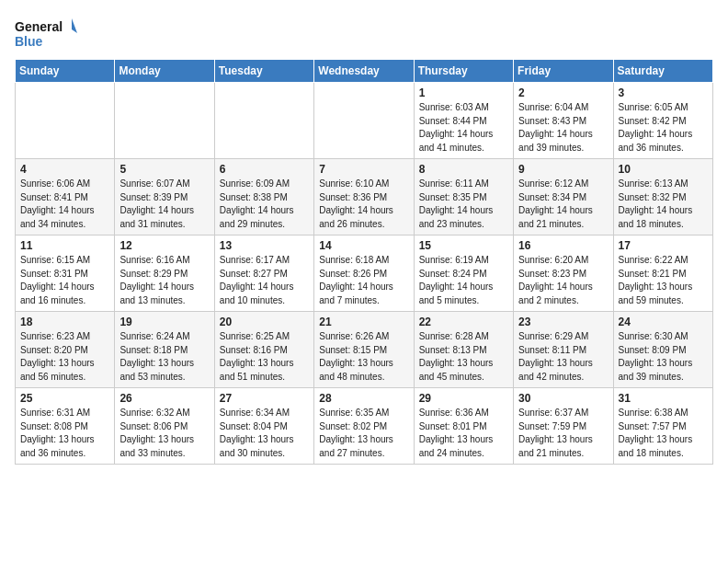 The width and height of the screenshot is (728, 563). What do you see at coordinates (47, 33) in the screenshot?
I see `logo-svg: General Blue` at bounding box center [47, 33].